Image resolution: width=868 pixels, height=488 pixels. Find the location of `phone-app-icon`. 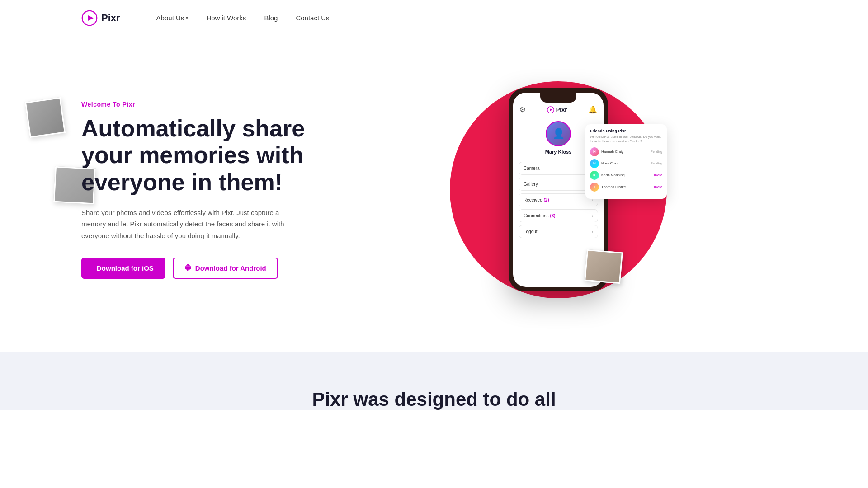

phone-app-icon is located at coordinates (551, 110).